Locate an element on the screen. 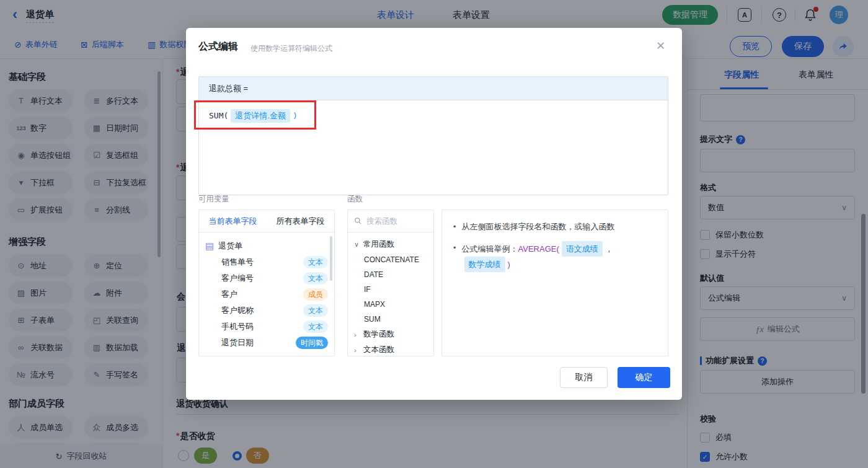  function-item: CONCATENATE is located at coordinates (392, 260).